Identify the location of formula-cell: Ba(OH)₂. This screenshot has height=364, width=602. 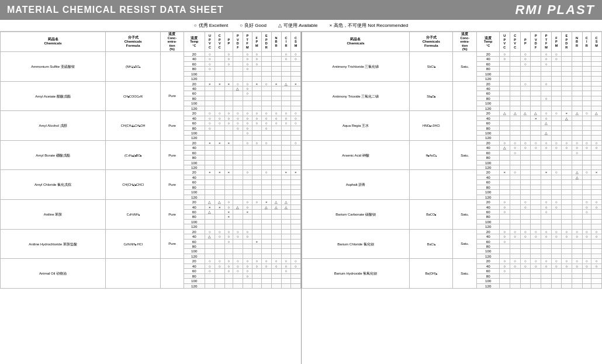
(431, 273).